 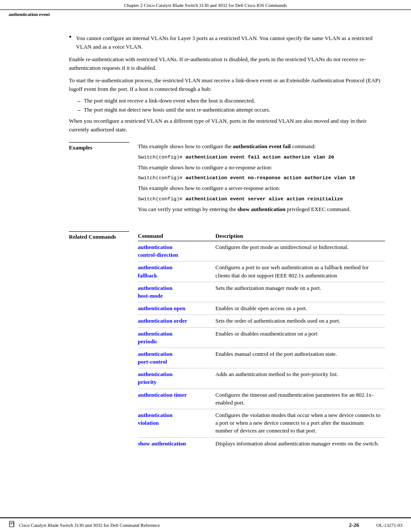 What do you see at coordinates (300, 252) in the screenshot?
I see `desc-cell: Configures the port mode as unidirection…` at bounding box center [300, 252].